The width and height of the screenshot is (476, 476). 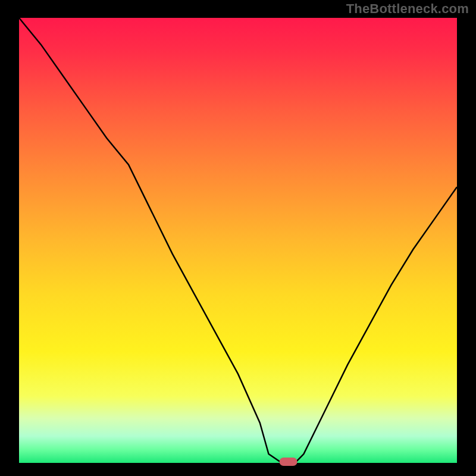 I want to click on optimum-marker, so click(x=289, y=462).